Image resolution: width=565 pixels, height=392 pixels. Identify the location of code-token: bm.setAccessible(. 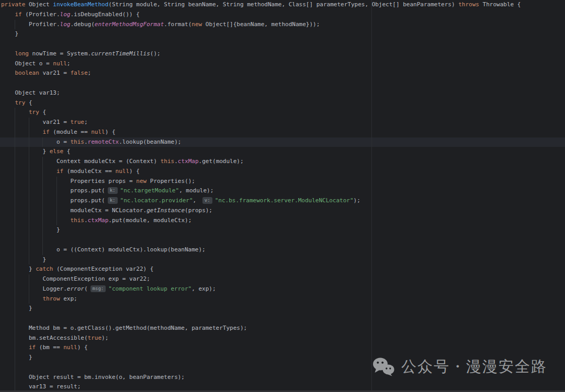
(44, 338).